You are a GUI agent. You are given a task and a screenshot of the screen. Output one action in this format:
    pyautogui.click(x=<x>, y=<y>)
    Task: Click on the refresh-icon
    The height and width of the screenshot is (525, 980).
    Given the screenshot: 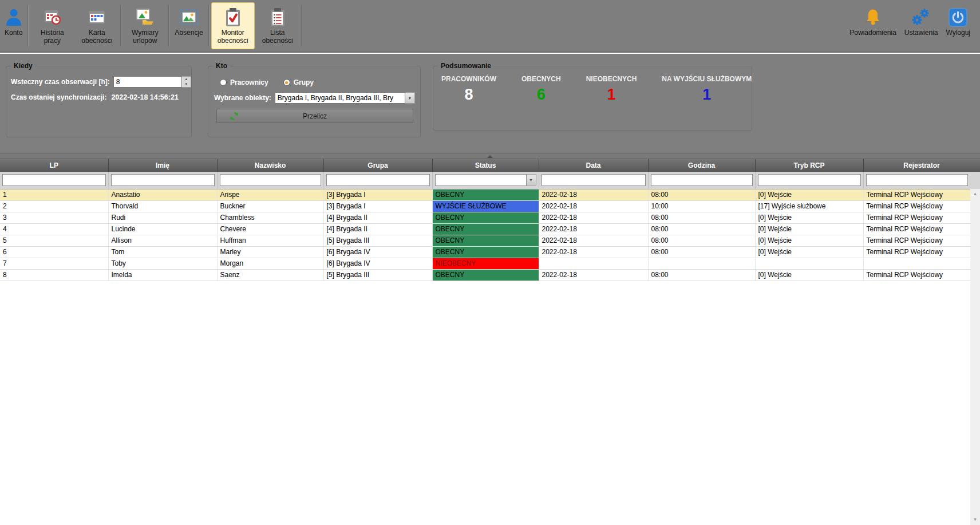 What is the action you would take?
    pyautogui.click(x=234, y=117)
    